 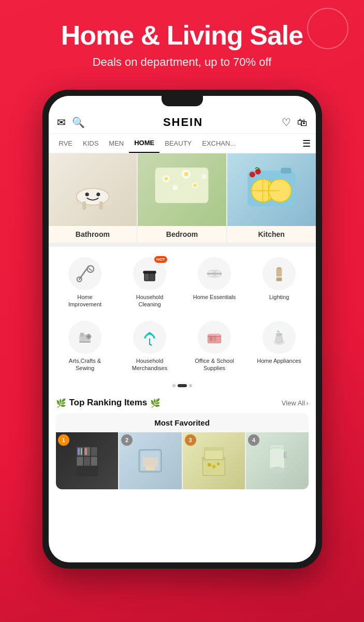 I want to click on category-card-kitchen: Kitchen, so click(x=271, y=198).